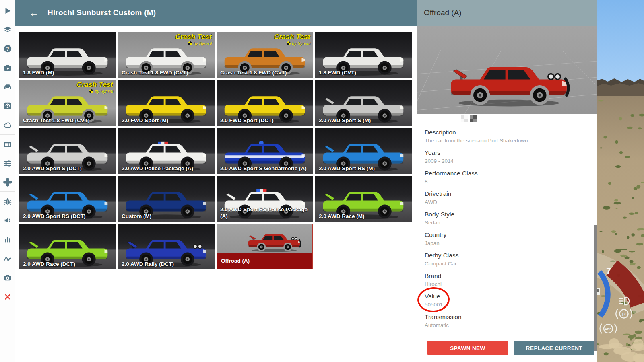  What do you see at coordinates (464, 119) in the screenshot?
I see `swatch-white-checker` at bounding box center [464, 119].